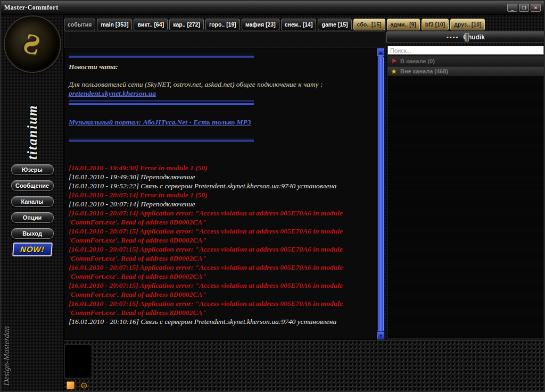  What do you see at coordinates (467, 37) in the screenshot?
I see `panel-grip` at bounding box center [467, 37].